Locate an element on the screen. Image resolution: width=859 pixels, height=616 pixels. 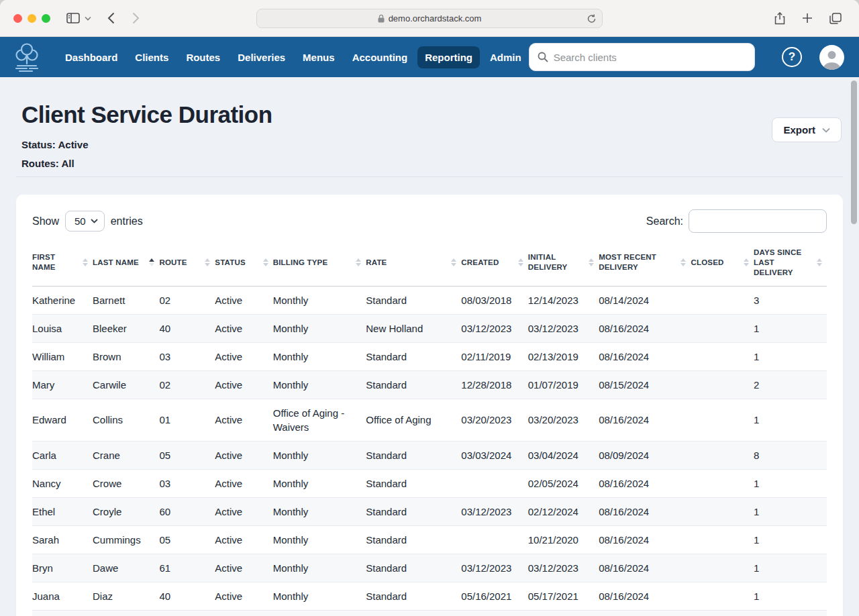
user-avatar is located at coordinates (832, 58).